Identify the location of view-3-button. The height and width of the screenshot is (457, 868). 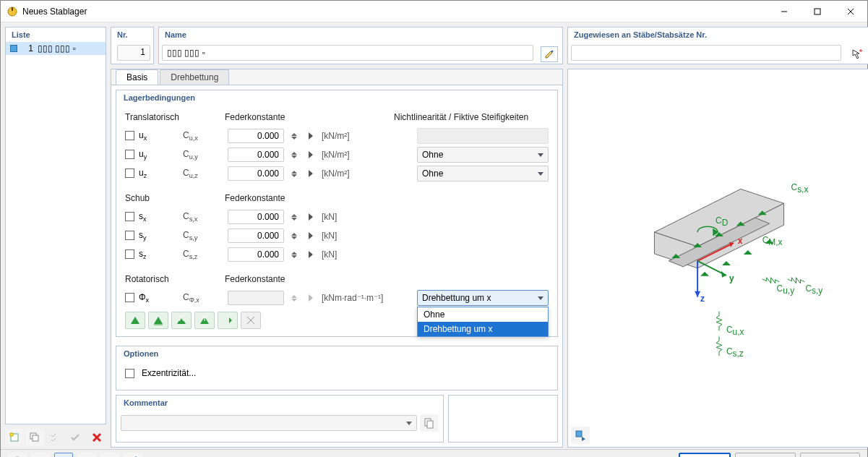
(110, 455).